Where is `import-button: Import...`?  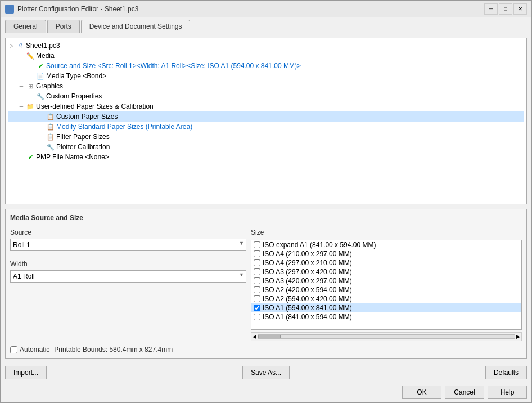 import-button: Import... is located at coordinates (26, 373).